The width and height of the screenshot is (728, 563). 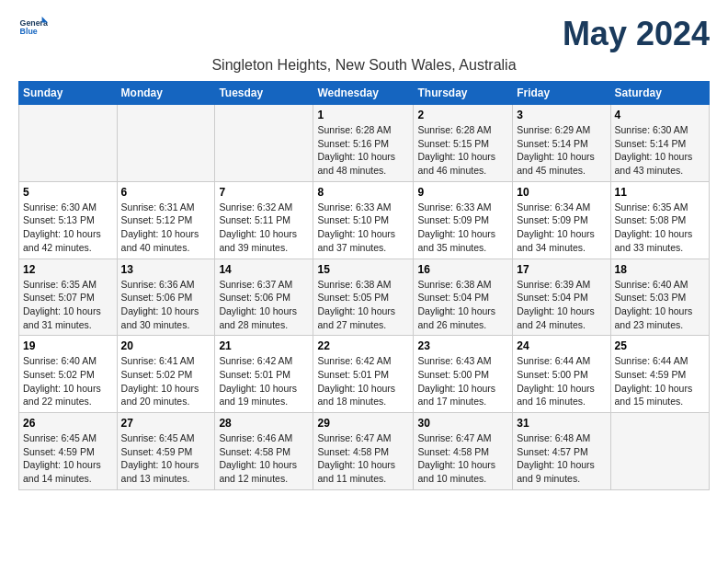 What do you see at coordinates (660, 228) in the screenshot?
I see `day-info: Sunrise: 6:35 AMSunset: 5:08 PMDaylight:…` at bounding box center [660, 228].